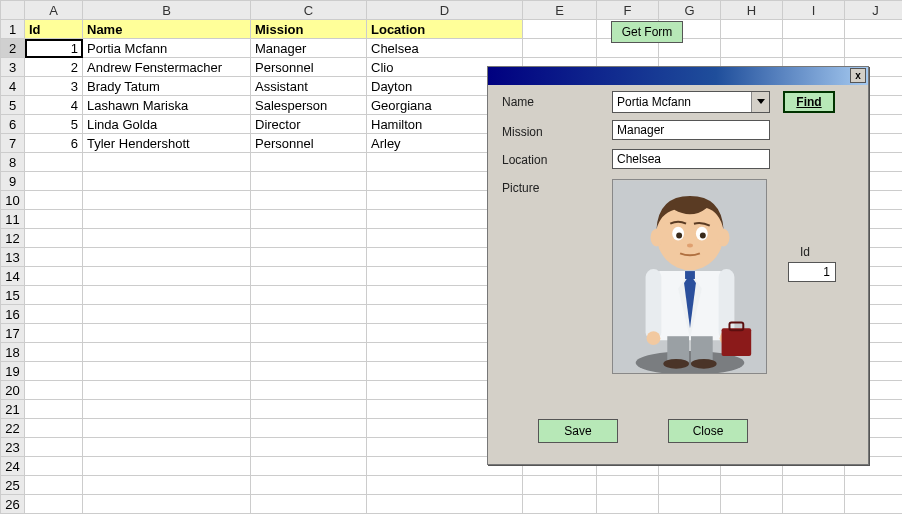 This screenshot has width=902, height=523. I want to click on row-header: 14, so click(13, 276).